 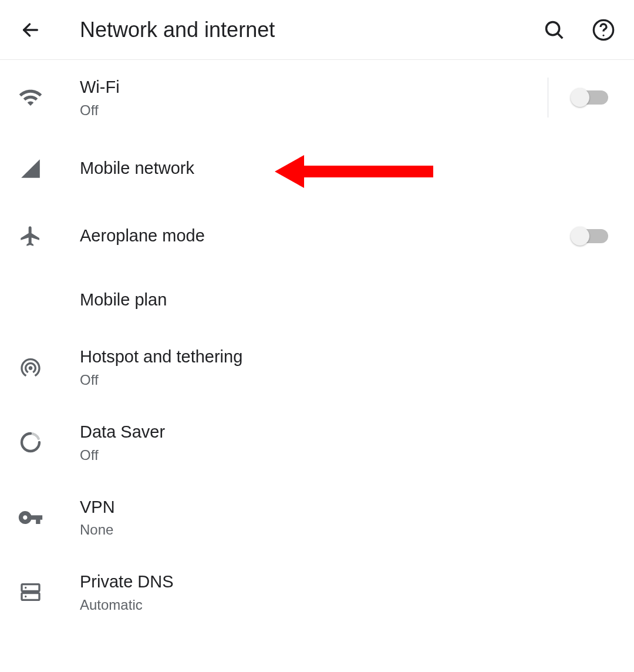 What do you see at coordinates (349, 592) in the screenshot?
I see `item-private-dns-text: Private DNS Automatic` at bounding box center [349, 592].